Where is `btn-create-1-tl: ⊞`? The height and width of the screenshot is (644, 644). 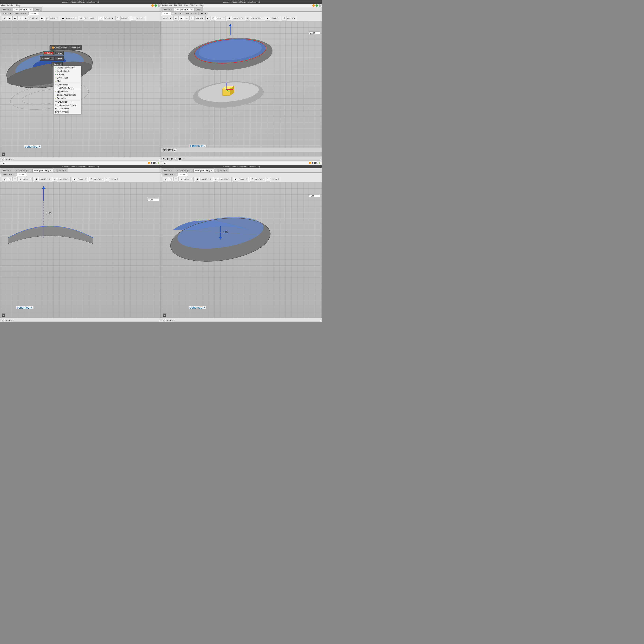
btn-create-1-tl: ⊞ is located at coordinates (4, 18).